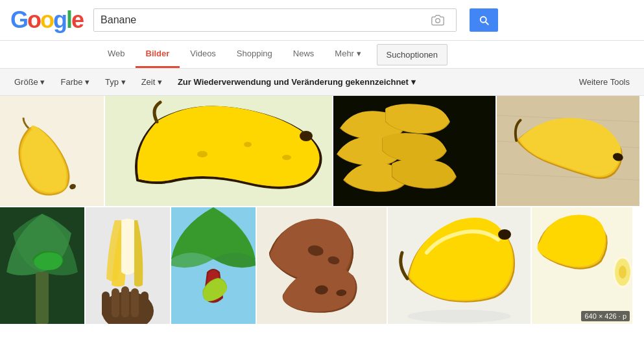 The width and height of the screenshot is (644, 355). Describe the element at coordinates (275, 20) in the screenshot. I see `search-bar` at that location.